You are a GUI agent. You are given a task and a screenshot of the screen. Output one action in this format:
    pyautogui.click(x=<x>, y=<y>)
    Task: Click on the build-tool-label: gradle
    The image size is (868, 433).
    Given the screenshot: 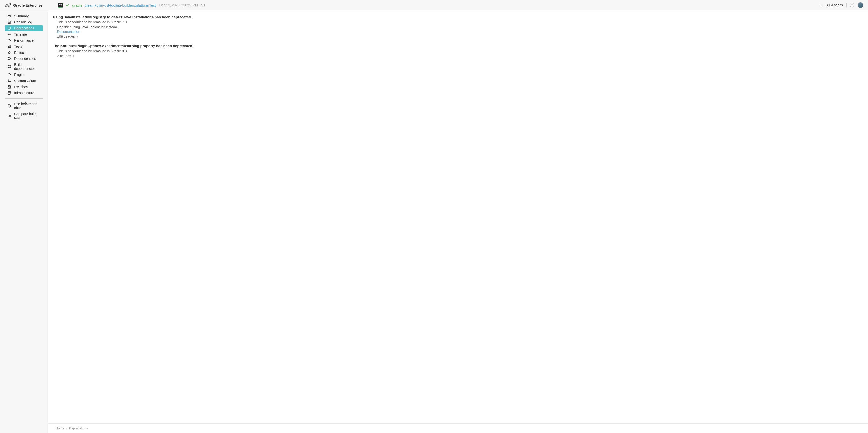 What is the action you would take?
    pyautogui.click(x=78, y=5)
    